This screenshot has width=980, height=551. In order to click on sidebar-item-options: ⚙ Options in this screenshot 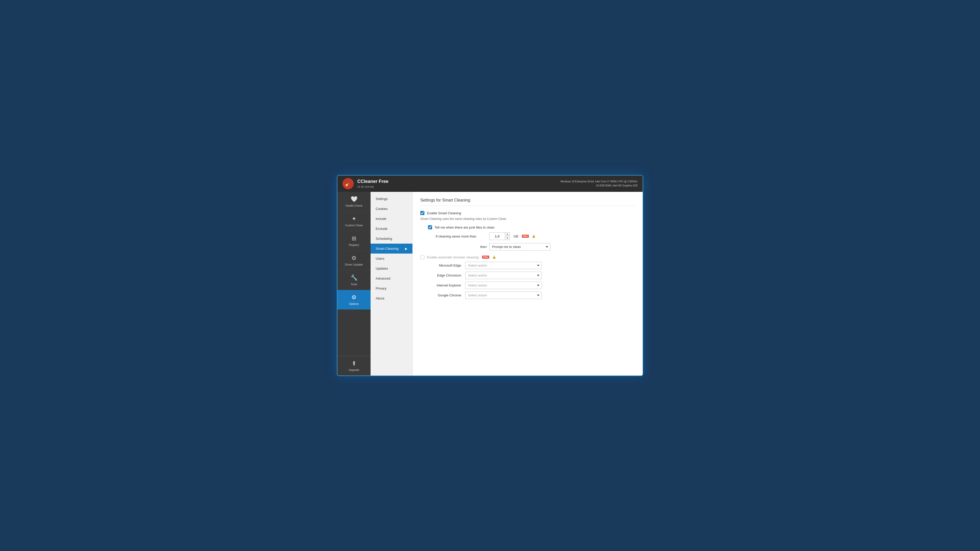, I will do `click(354, 300)`.